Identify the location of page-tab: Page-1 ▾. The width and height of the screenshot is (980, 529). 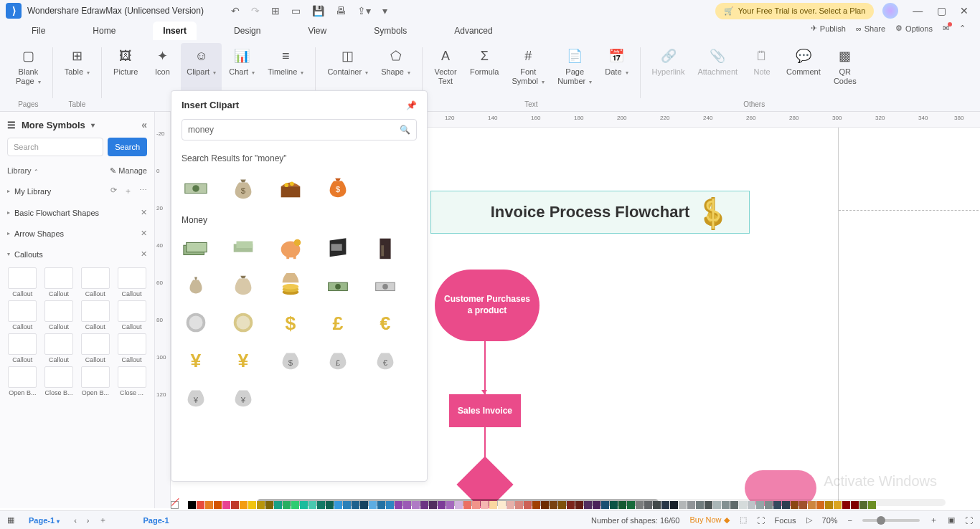
(44, 520).